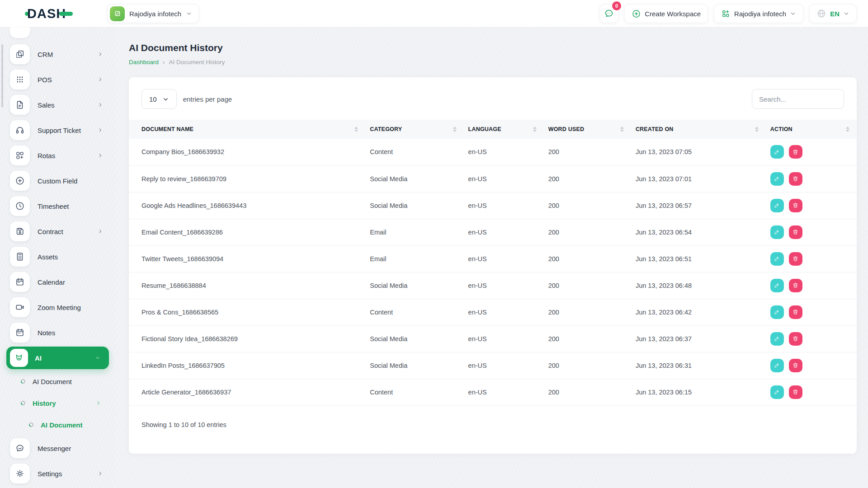 The width and height of the screenshot is (868, 488). What do you see at coordinates (51, 231) in the screenshot?
I see `sidebar-item-label: Contract` at bounding box center [51, 231].